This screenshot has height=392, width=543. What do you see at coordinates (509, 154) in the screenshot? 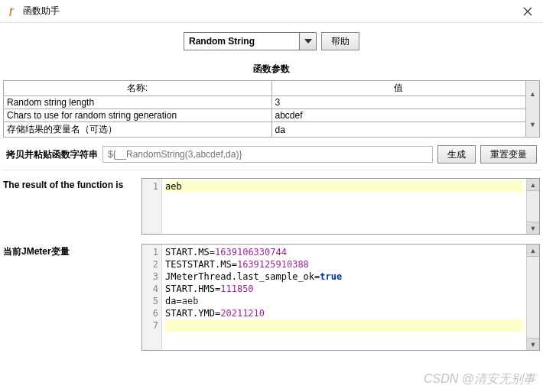
I see `reset-vars-button: 重置变量` at bounding box center [509, 154].